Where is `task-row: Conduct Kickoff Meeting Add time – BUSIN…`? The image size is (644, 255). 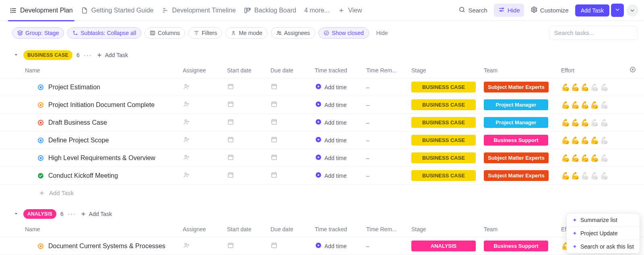
task-row: Conduct Kickoff Meeting Add time – BUSIN… is located at coordinates (322, 176).